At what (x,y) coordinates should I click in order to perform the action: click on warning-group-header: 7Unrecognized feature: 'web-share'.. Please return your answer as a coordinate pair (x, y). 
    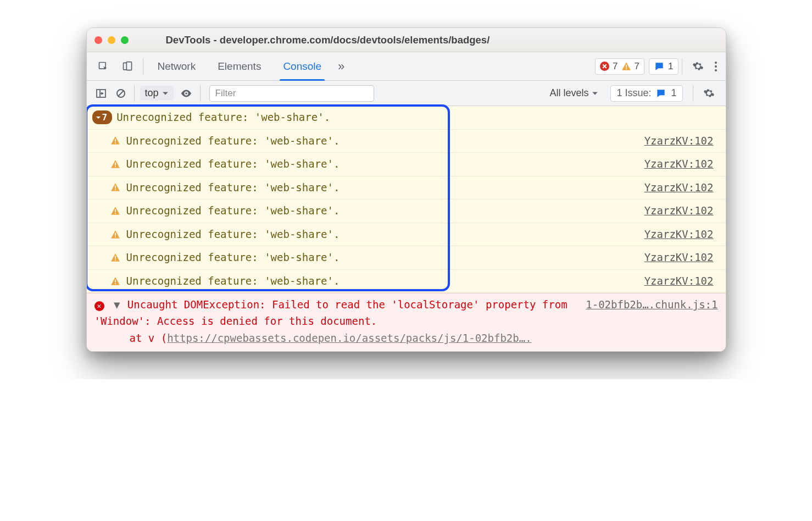
    Looking at the image, I should click on (267, 118).